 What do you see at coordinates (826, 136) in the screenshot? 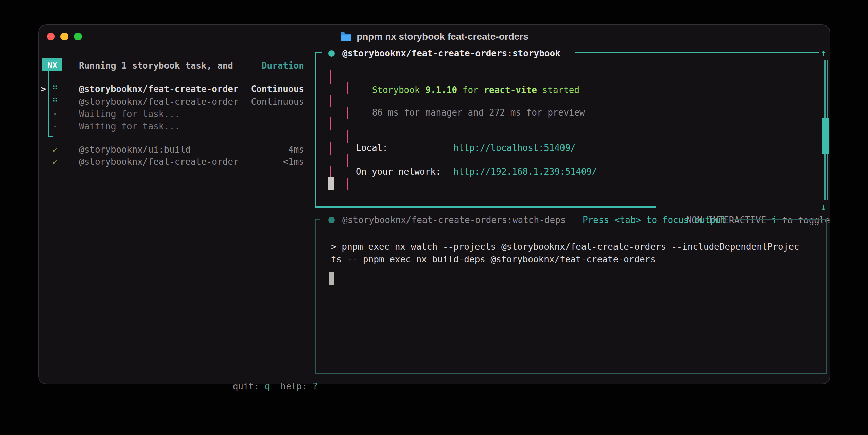
I see `scrollbar-thumb` at bounding box center [826, 136].